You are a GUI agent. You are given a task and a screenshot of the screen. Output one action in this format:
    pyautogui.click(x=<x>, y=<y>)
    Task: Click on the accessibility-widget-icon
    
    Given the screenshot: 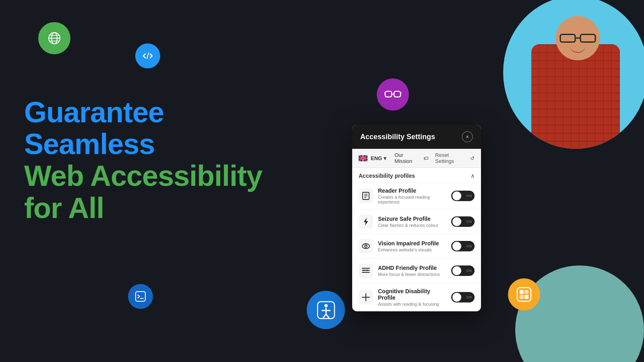 What is the action you would take?
    pyautogui.click(x=326, y=310)
    